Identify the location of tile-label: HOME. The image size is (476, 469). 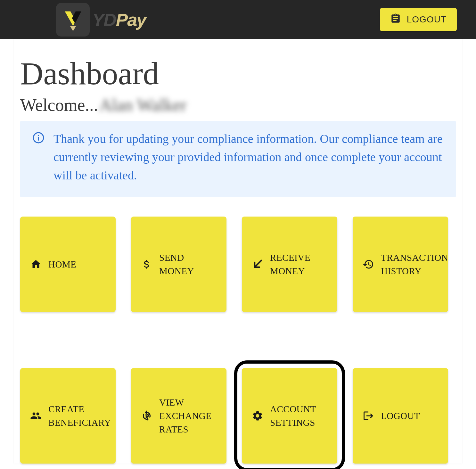
(62, 264).